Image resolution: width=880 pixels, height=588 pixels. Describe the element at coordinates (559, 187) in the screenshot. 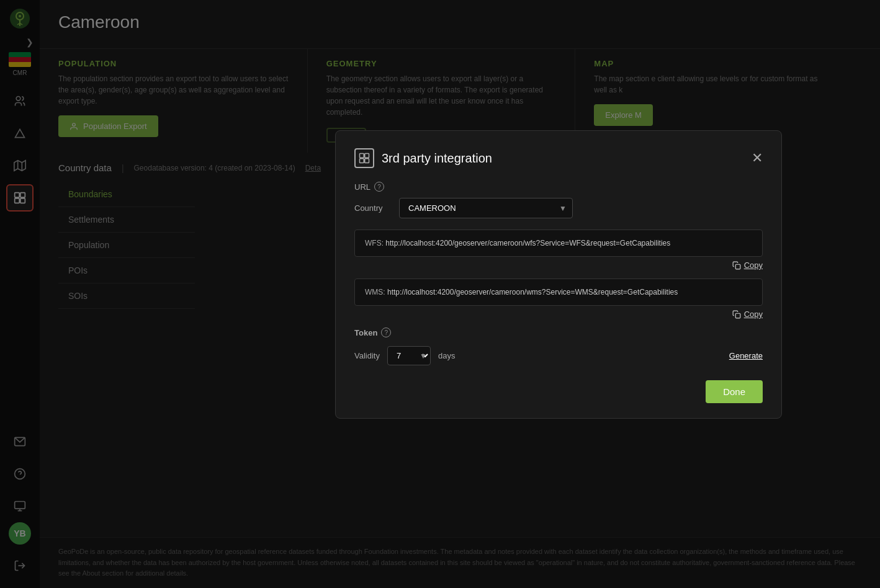

I see `url-label: URL ?` at that location.